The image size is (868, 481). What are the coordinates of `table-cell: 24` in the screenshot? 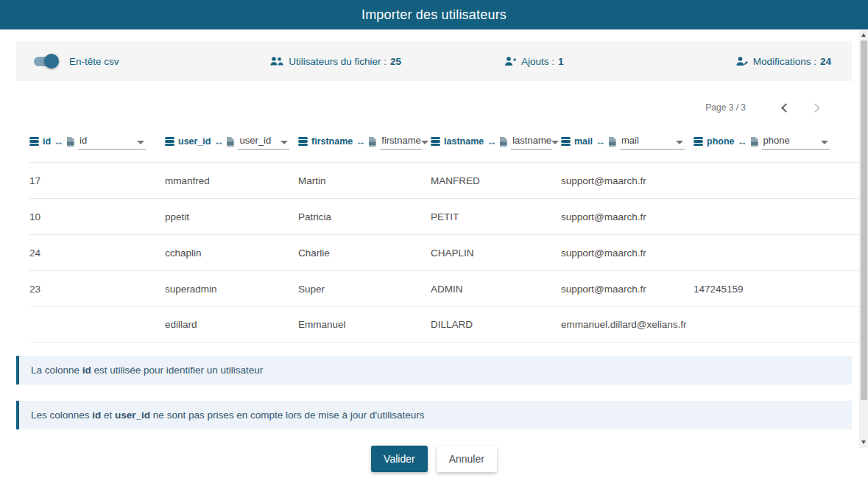 It's located at (97, 253).